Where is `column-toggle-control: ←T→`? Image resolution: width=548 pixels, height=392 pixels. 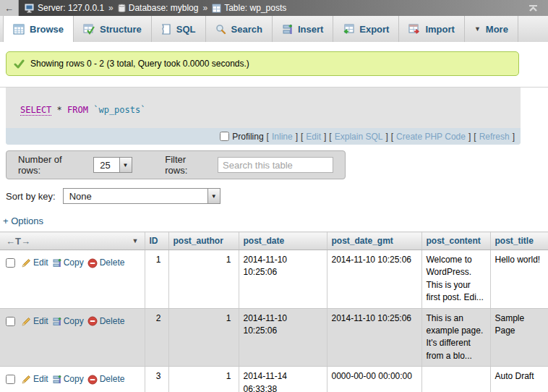 column-toggle-control: ←T→ is located at coordinates (18, 242).